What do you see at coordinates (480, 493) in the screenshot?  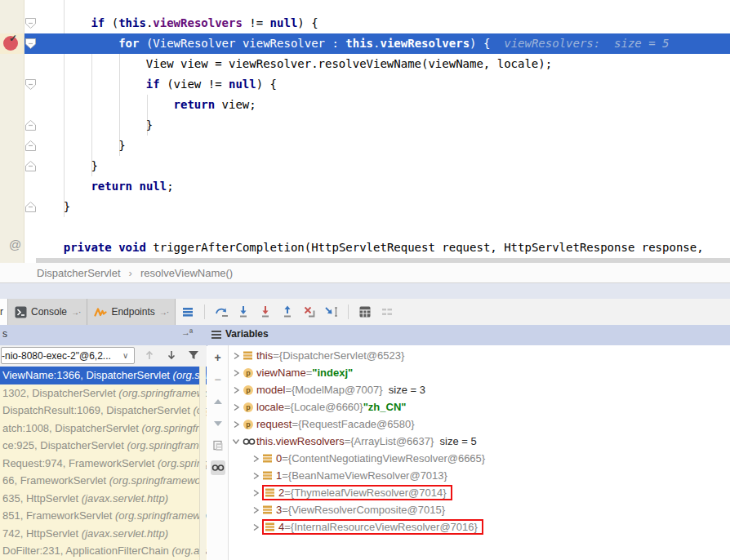 I see `variable-row: 2 = {ThymeleafViewResolver@7014}` at bounding box center [480, 493].